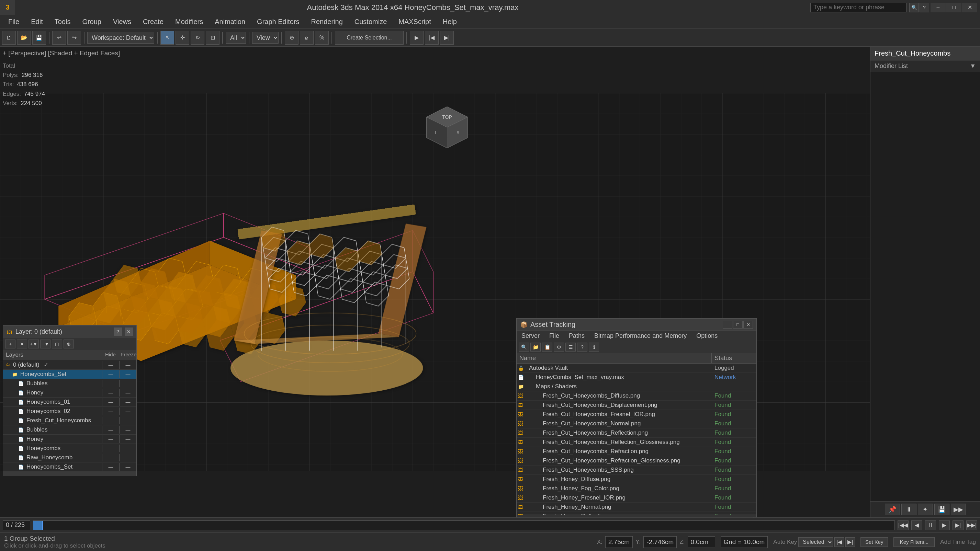  Describe the element at coordinates (11, 344) in the screenshot. I see `layers-new-btn: +` at that location.